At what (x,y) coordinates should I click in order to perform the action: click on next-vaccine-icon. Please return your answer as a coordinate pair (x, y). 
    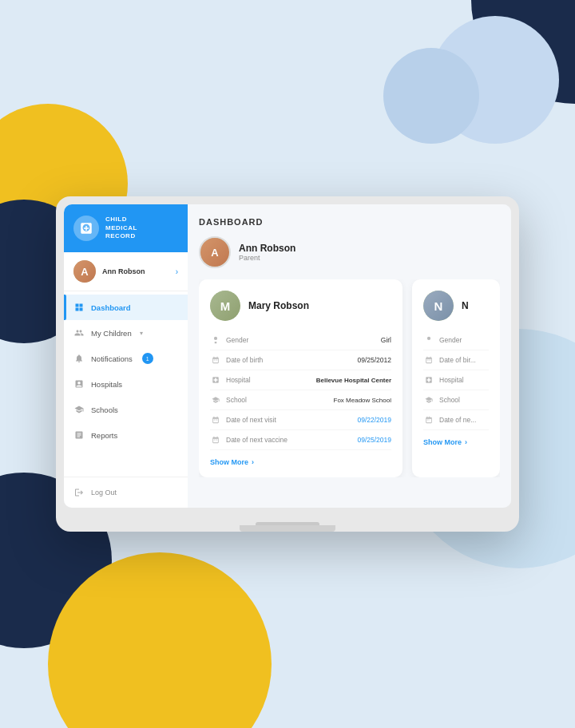
    Looking at the image, I should click on (216, 440).